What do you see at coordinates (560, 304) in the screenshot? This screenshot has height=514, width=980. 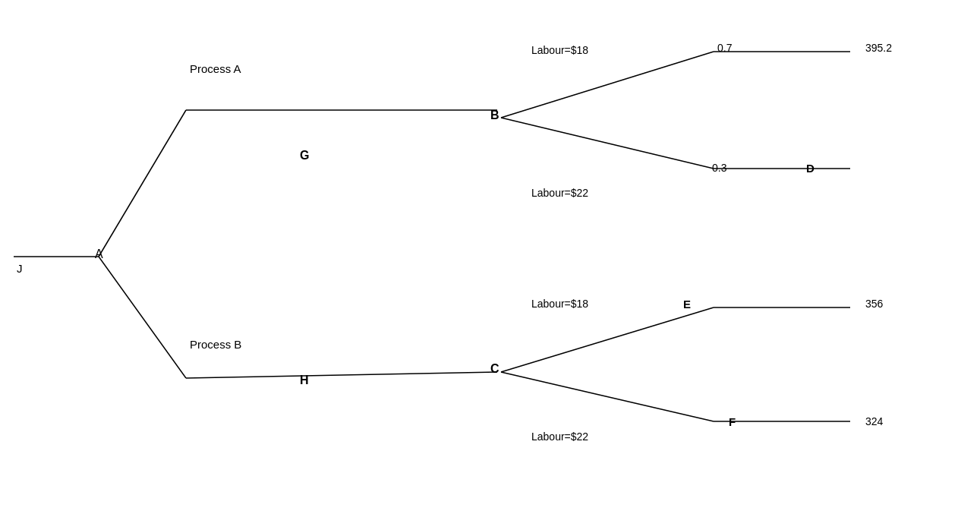 I see `c-upper-labour: Labour=$18` at bounding box center [560, 304].